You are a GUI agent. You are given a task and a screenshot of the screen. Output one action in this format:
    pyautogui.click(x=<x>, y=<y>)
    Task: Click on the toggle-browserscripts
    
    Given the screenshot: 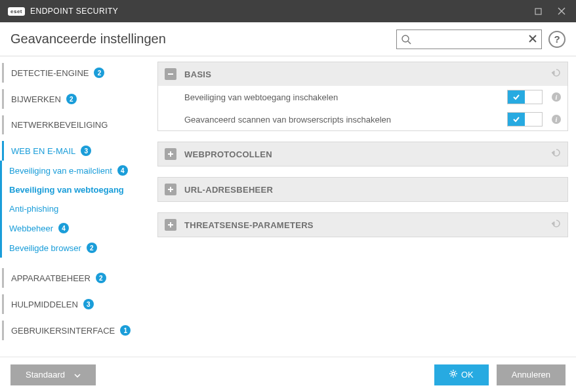 What is the action you would take?
    pyautogui.click(x=525, y=119)
    